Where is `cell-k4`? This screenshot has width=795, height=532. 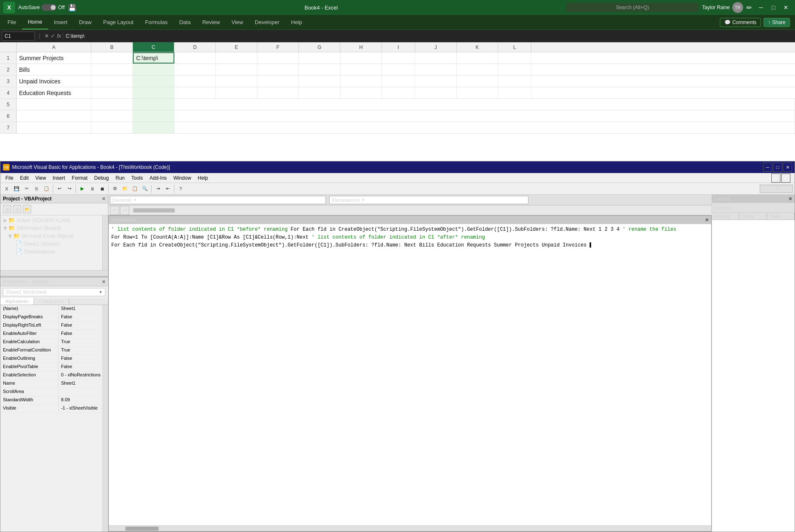
cell-k4 is located at coordinates (477, 93).